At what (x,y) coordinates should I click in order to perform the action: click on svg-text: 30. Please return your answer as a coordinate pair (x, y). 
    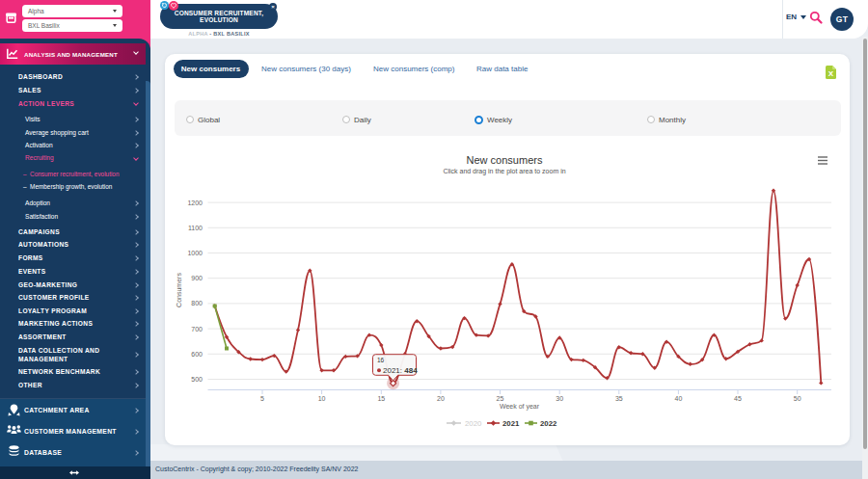
    Looking at the image, I should click on (559, 397).